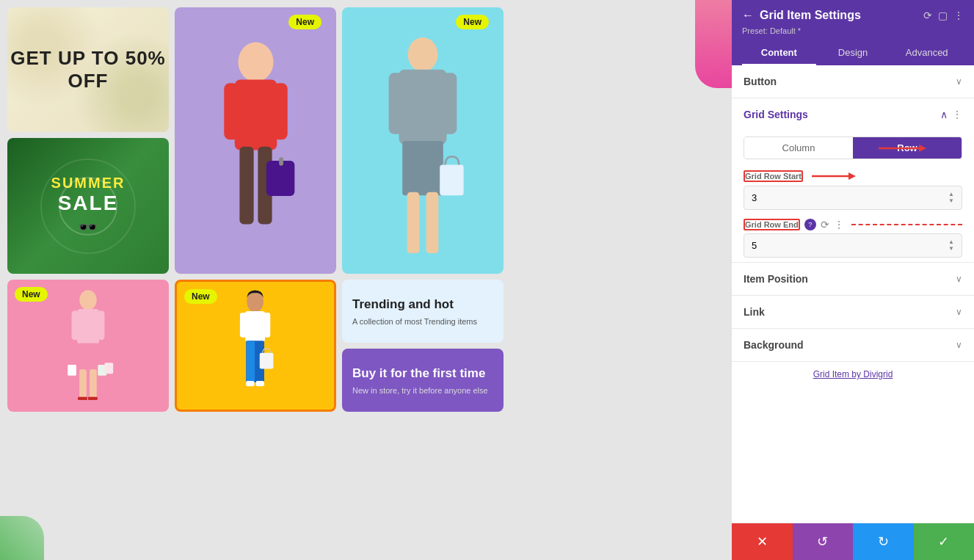 This screenshot has width=974, height=560. What do you see at coordinates (779, 53) in the screenshot?
I see `tab-content: Content` at bounding box center [779, 53].